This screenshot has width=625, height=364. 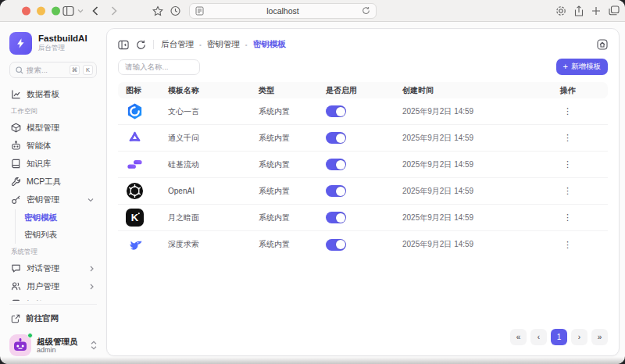 I want to click on col-created: 创建时间, so click(x=465, y=91).